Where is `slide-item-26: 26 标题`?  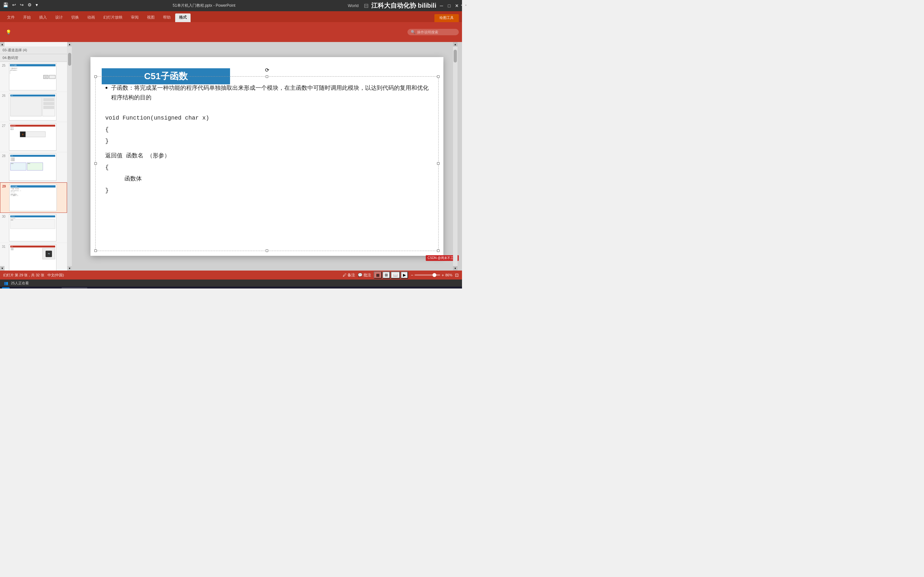
slide-item-26: 26 标题 is located at coordinates (34, 107).